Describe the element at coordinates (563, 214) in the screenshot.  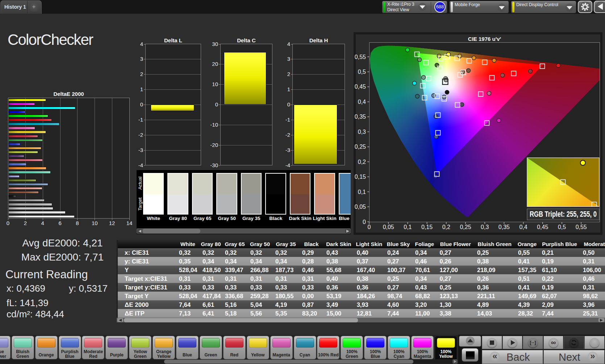
I see `svg-text: RGB Triplet: 255, 255, 0` at that location.